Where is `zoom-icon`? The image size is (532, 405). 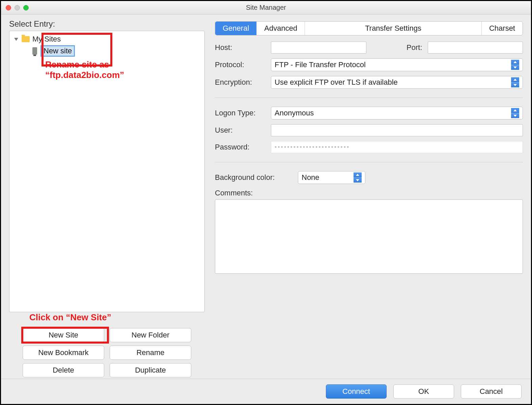
zoom-icon is located at coordinates (26, 8).